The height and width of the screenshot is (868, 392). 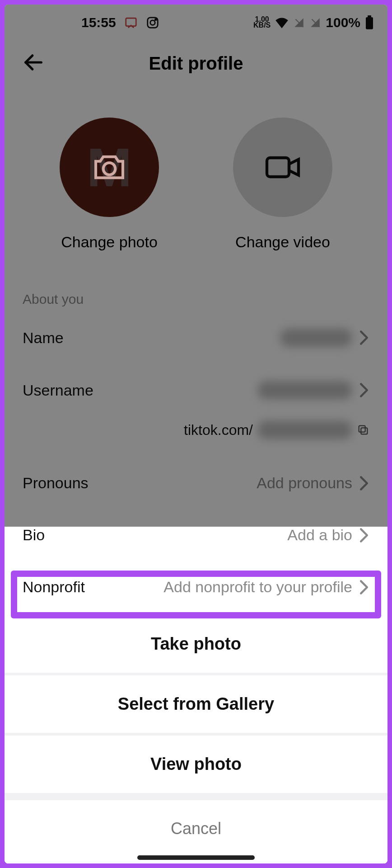 What do you see at coordinates (315, 23) in the screenshot?
I see `sim2-icon` at bounding box center [315, 23].